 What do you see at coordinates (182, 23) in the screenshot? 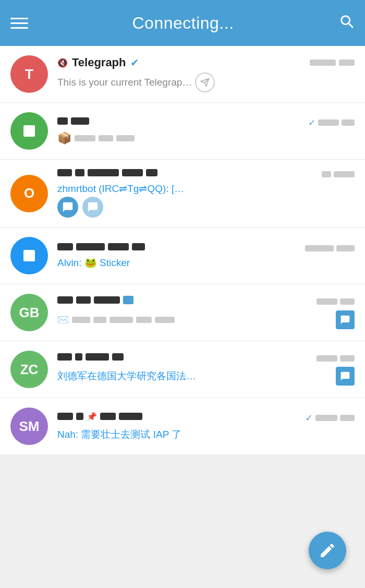
I see `topbar: Connecting...` at bounding box center [182, 23].